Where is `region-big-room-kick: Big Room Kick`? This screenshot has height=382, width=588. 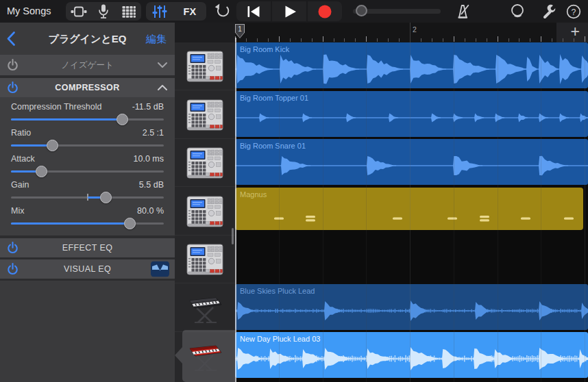 region-big-room-kick: Big Room Kick is located at coordinates (411, 66).